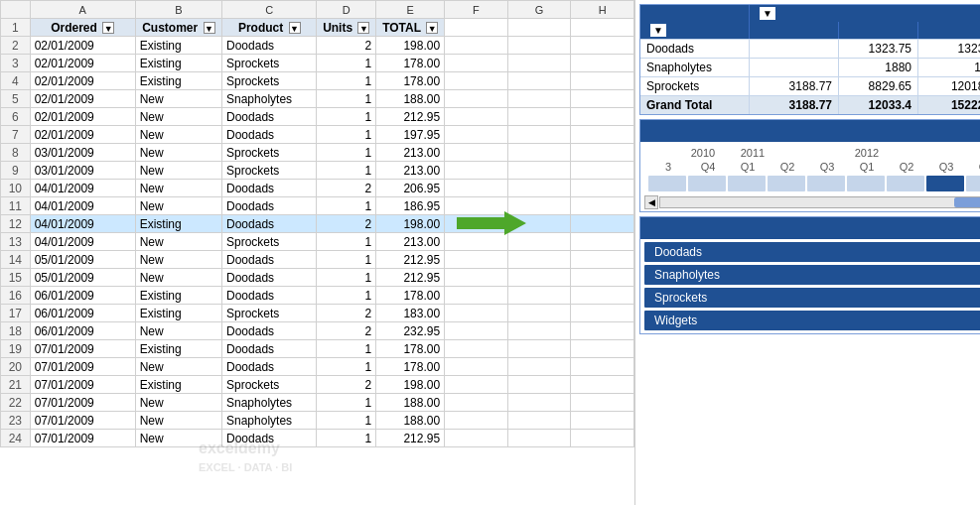 This screenshot has height=505, width=980. What do you see at coordinates (810, 184) in the screenshot?
I see `slicer-bar-row` at bounding box center [810, 184].